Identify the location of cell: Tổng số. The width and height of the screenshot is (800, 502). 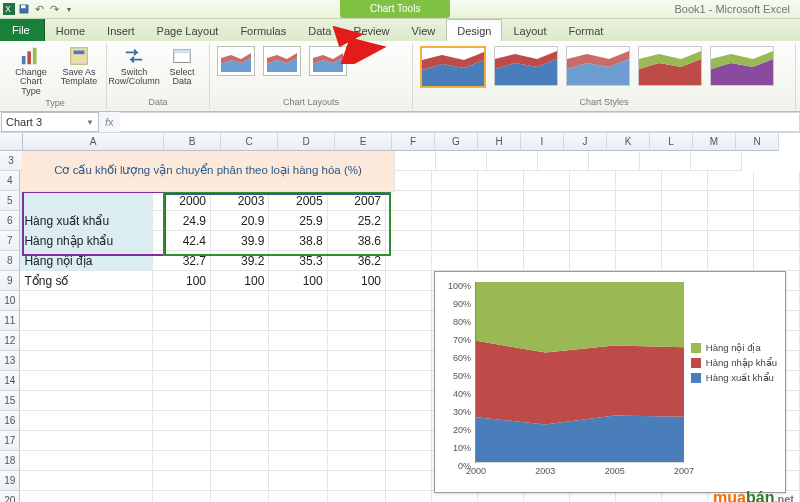
(86, 281).